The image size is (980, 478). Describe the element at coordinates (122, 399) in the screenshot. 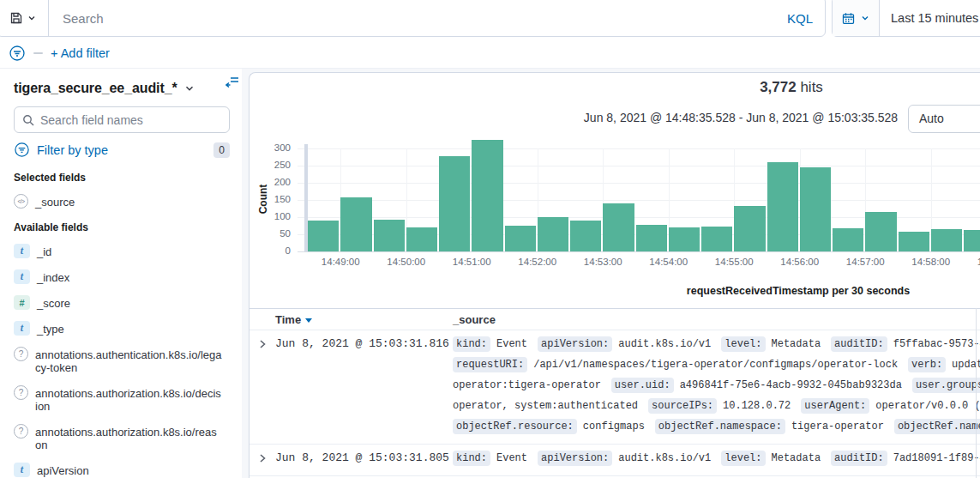

I see `field-item: ?annotations.authorization.k8s.io/decisi…` at that location.